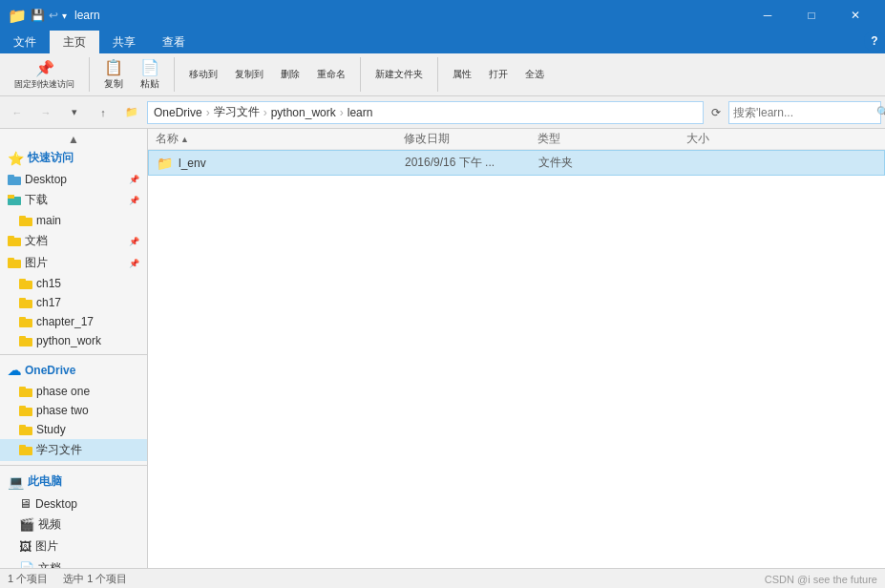 This screenshot has height=588, width=885. I want to click on item-count: 1 个项目, so click(28, 578).